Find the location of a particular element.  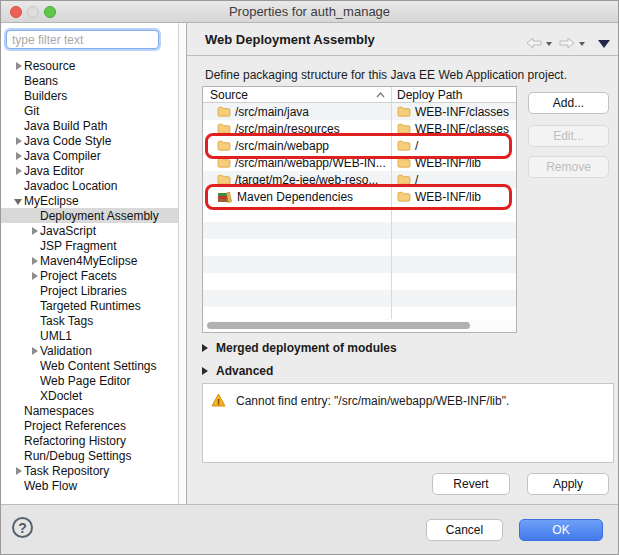

sidebar-item-java-build-path: Java Build Path is located at coordinates (90, 126).